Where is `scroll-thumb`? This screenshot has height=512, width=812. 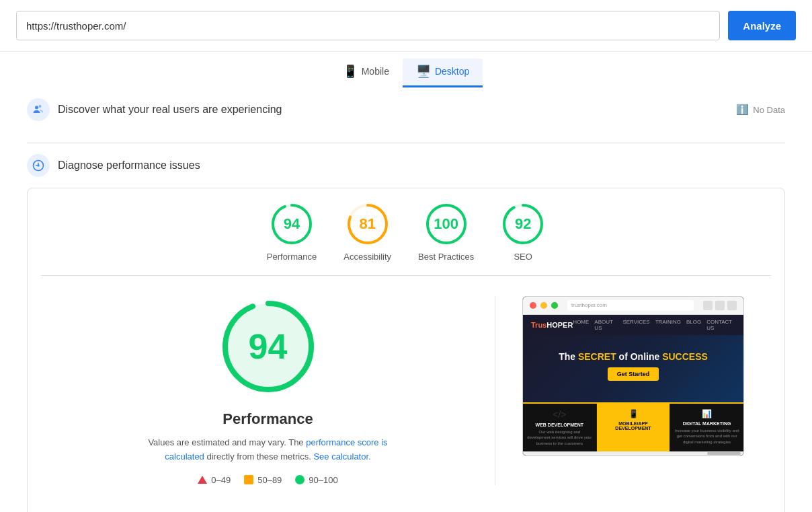
scroll-thumb is located at coordinates (724, 453).